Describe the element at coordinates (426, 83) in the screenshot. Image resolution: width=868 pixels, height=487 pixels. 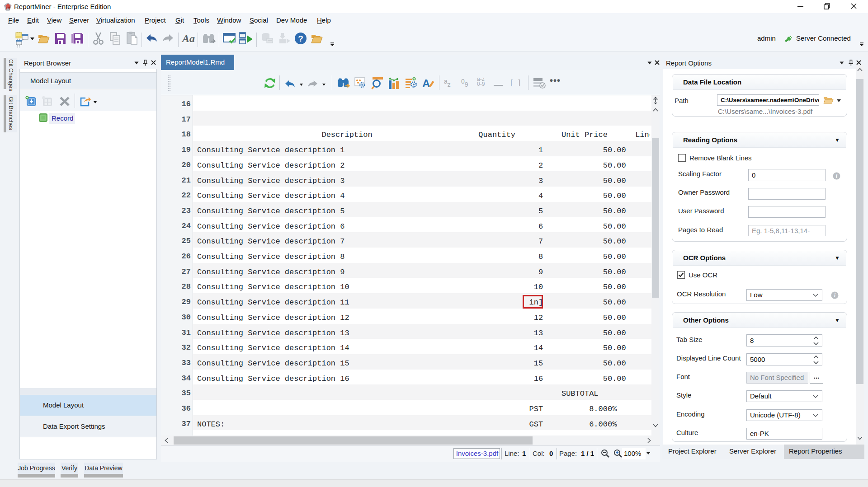
I see `svg-text: A` at that location.